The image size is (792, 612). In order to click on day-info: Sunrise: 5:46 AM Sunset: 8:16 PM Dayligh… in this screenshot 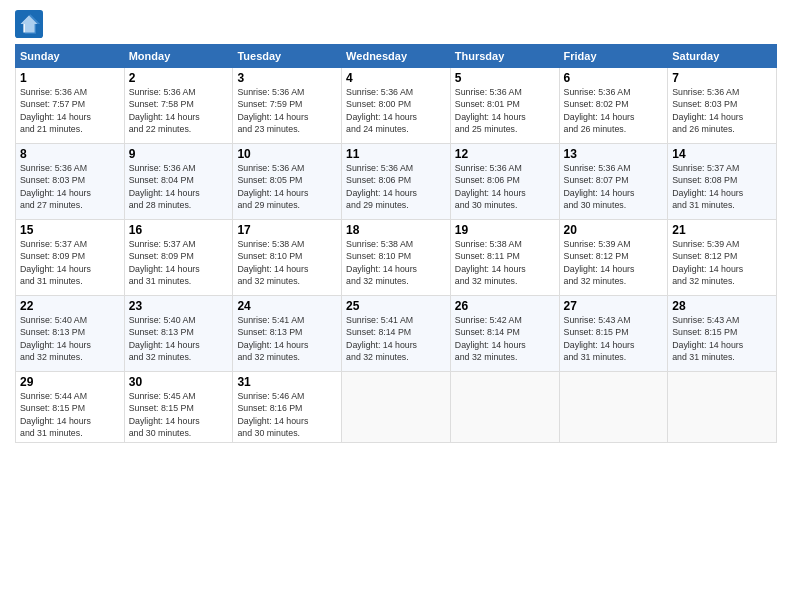, I will do `click(287, 414)`.